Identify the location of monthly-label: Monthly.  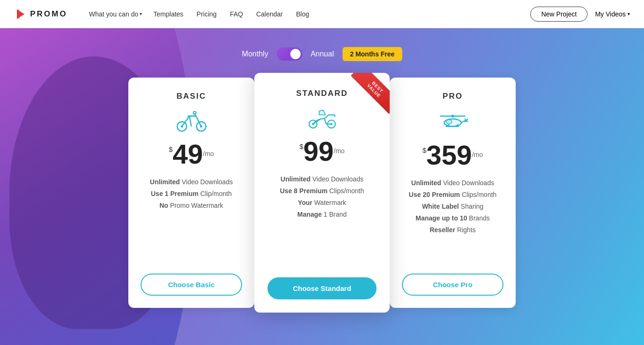
(255, 54).